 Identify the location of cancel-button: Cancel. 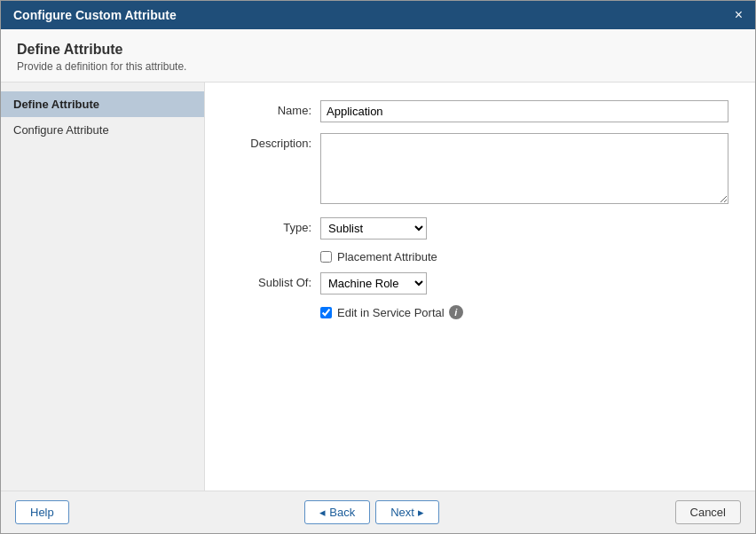
(708, 513).